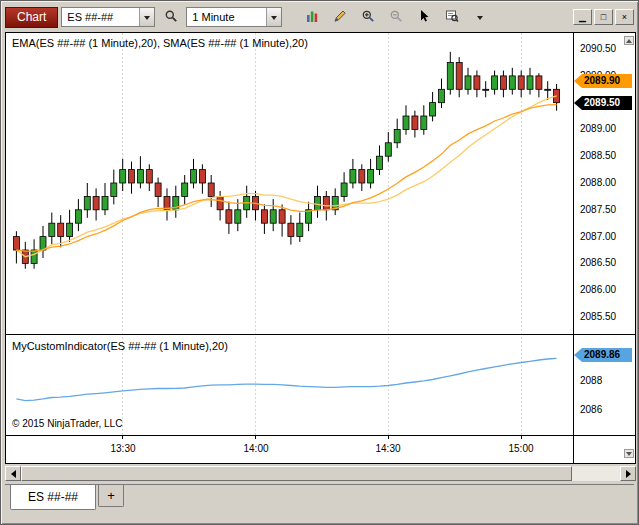 Image resolution: width=639 pixels, height=525 pixels. Describe the element at coordinates (123, 448) in the screenshot. I see `time-axis-label: 13:30` at that location.